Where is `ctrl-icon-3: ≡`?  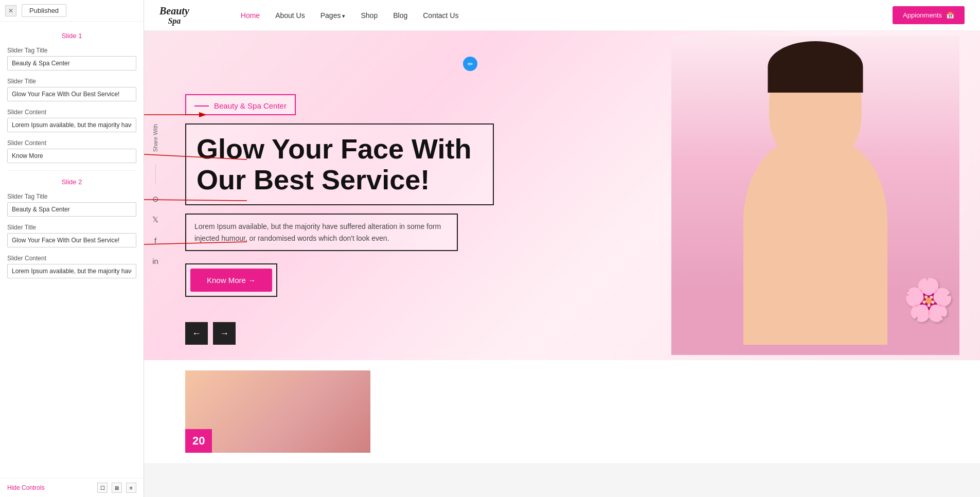
ctrl-icon-3: ≡ is located at coordinates (131, 488).